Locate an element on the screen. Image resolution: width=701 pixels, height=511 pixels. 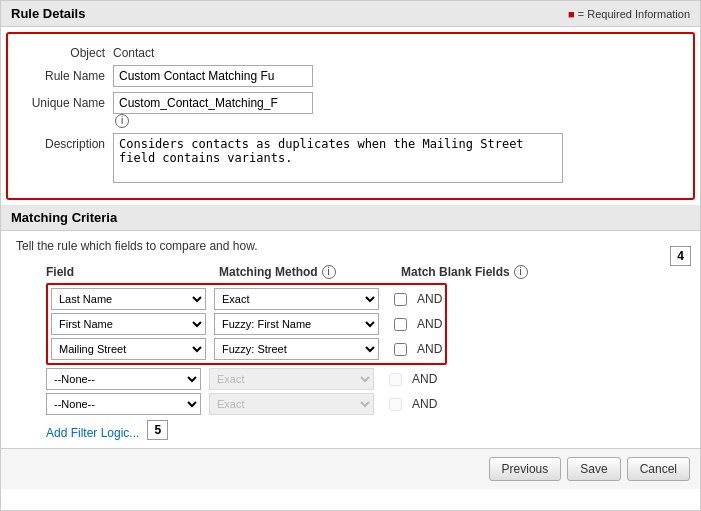
unique-name-info-icon: i is located at coordinates (122, 121).